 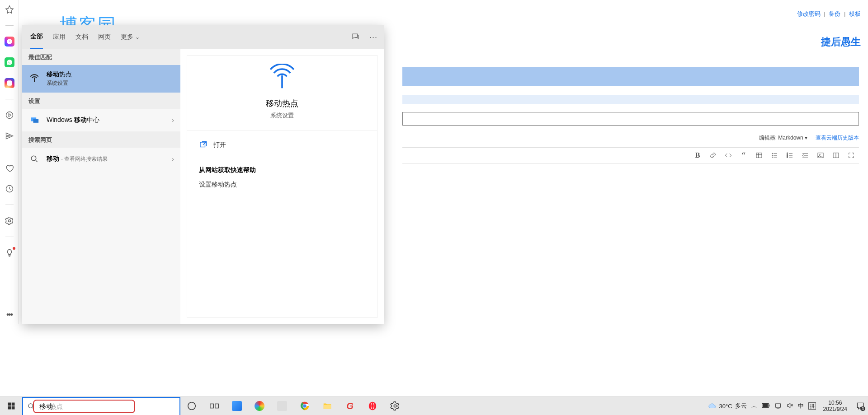 I want to click on search-tabs: 全部 应用 文档 网页 更多 ···, so click(x=203, y=37).